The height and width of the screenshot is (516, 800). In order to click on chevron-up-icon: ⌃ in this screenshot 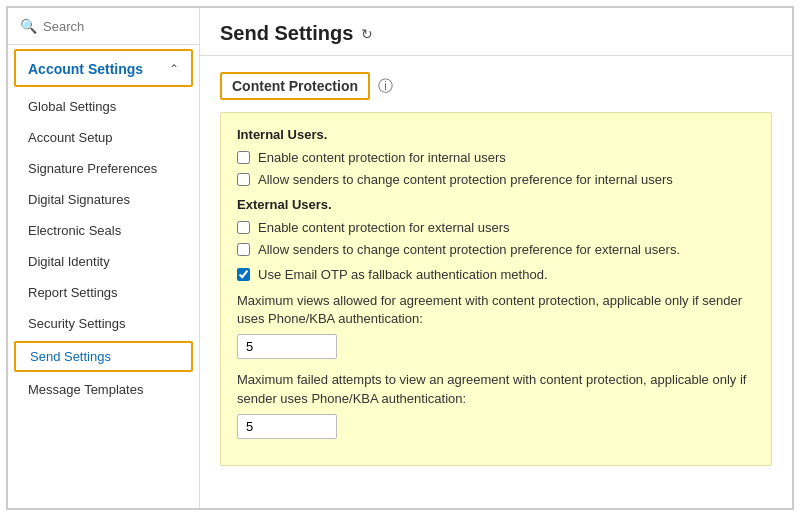, I will do `click(174, 69)`.